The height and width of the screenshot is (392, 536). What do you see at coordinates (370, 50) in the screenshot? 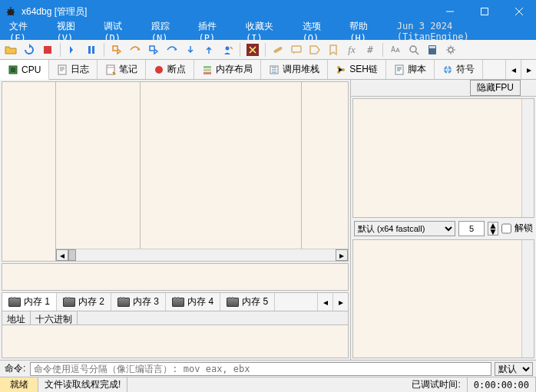
I see `variables-button: #` at bounding box center [370, 50].